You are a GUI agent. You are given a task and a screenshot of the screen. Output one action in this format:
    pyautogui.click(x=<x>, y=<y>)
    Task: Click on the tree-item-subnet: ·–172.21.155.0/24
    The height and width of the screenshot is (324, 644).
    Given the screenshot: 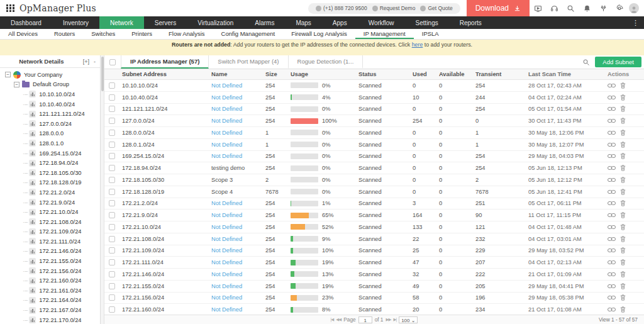 What is the action you would take?
    pyautogui.click(x=50, y=261)
    